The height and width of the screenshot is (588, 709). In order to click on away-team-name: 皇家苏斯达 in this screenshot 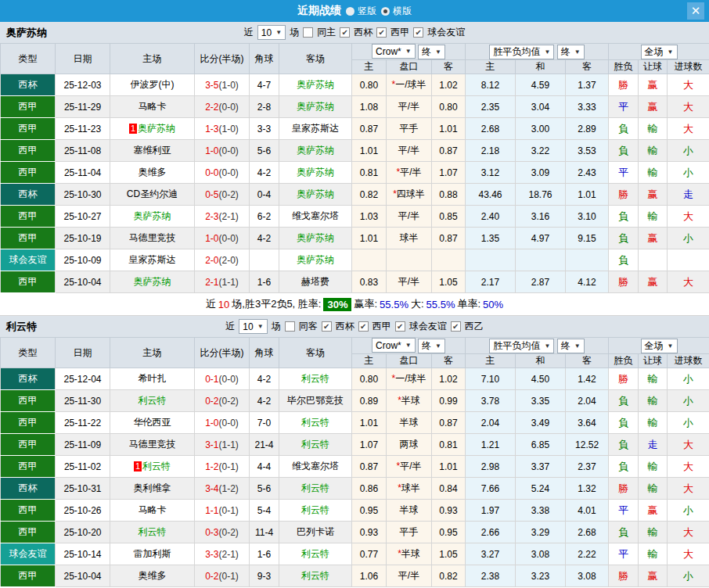, I will do `click(315, 128)`.